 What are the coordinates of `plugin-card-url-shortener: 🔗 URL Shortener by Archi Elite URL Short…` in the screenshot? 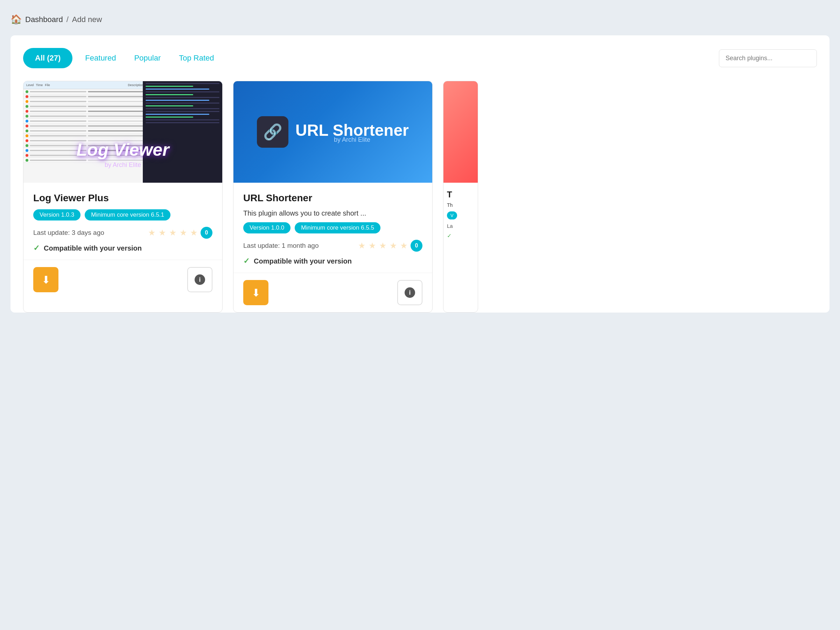 It's located at (333, 197).